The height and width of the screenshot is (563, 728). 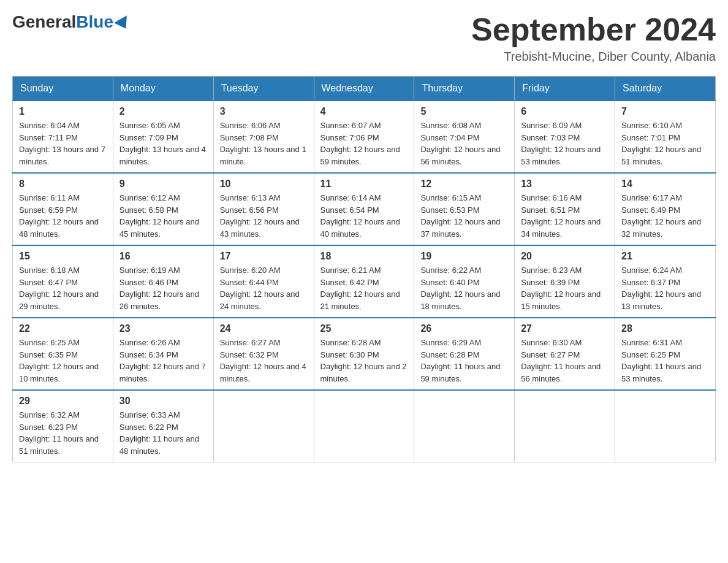 What do you see at coordinates (565, 282) in the screenshot?
I see `table-row: 20 Sunrise: 6:23 AM Sunset: 6:39 PM Dayl…` at bounding box center [565, 282].